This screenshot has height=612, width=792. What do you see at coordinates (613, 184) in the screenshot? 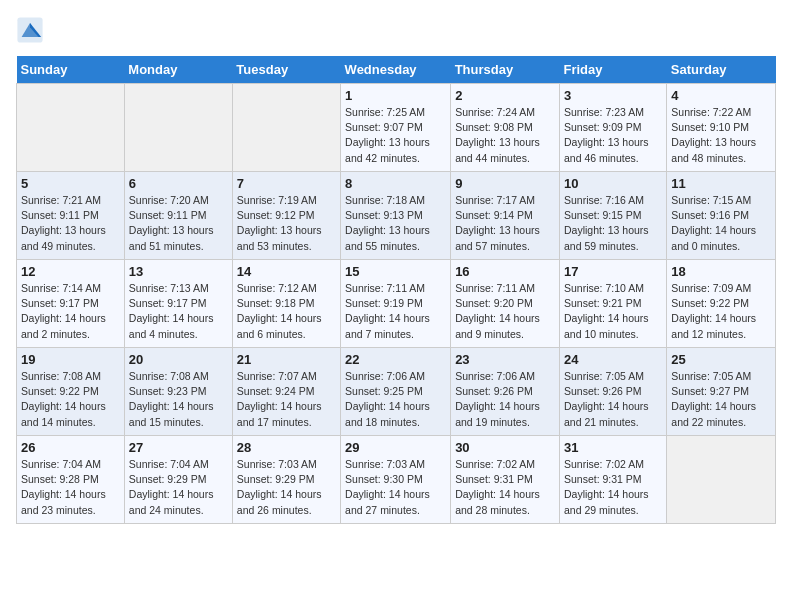
I see `day-number: 10` at bounding box center [613, 184].